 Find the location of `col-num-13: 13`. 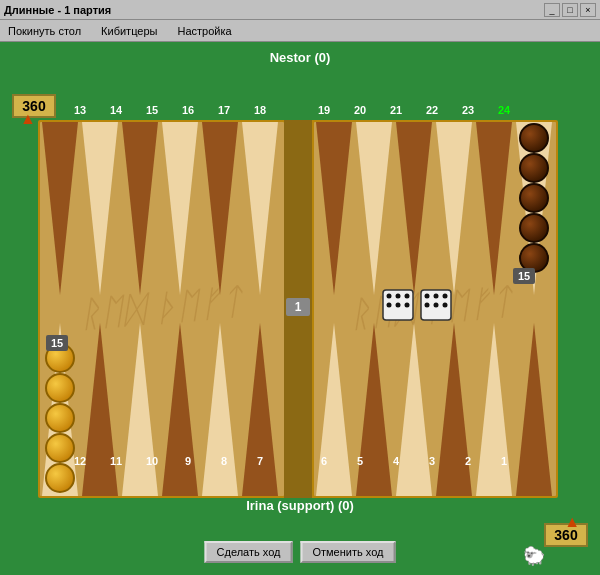

col-num-13: 13 is located at coordinates (80, 110).